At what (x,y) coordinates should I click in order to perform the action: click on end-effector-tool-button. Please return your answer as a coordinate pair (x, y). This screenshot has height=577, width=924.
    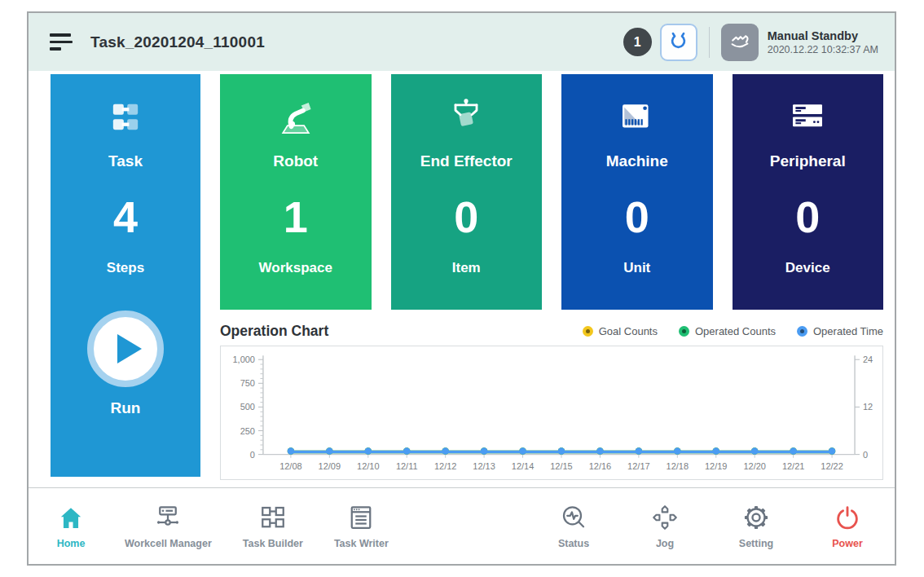
    Looking at the image, I should click on (679, 42).